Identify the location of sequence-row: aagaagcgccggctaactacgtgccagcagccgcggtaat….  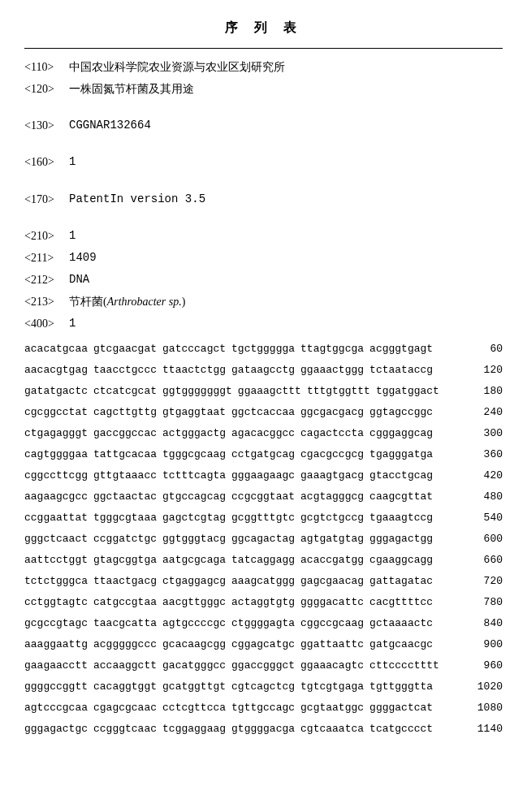
(263, 497).